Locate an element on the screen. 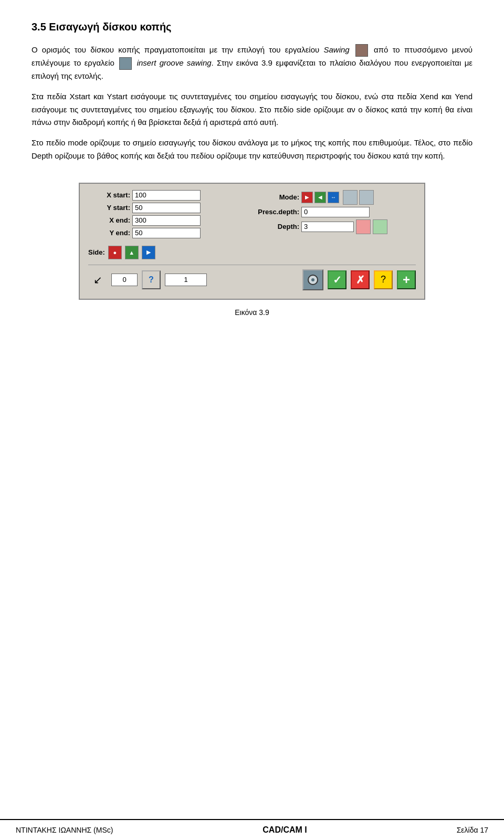  separator is located at coordinates (252, 265).